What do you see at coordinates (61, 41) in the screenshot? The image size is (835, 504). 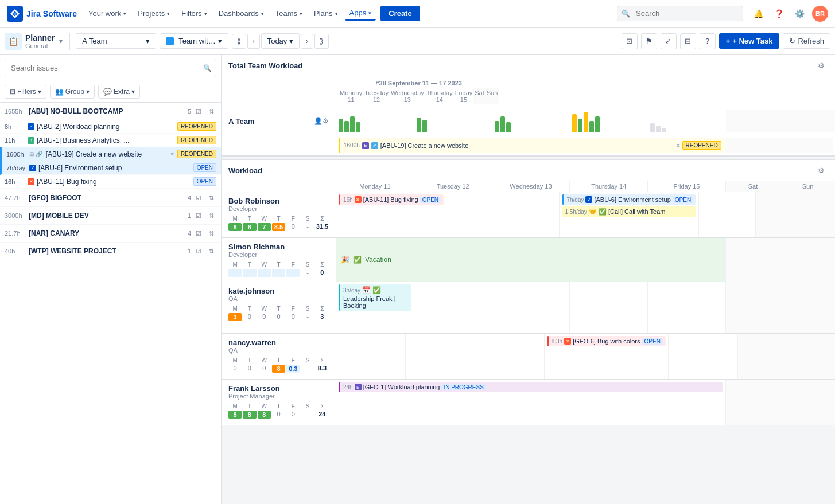 I see `planner-expand: ▾` at bounding box center [61, 41].